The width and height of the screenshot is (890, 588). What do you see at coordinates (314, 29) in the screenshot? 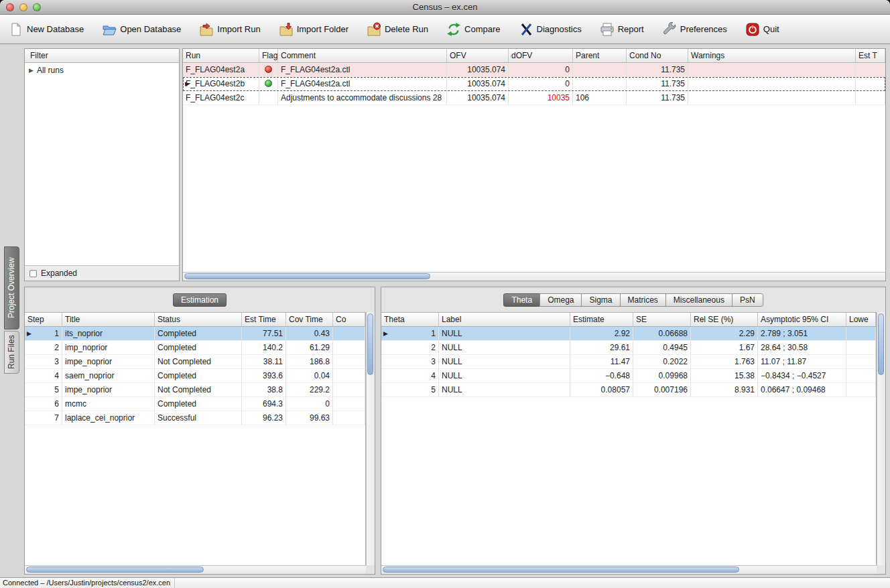
I see `toolbar-import-folder: Import Folder` at bounding box center [314, 29].